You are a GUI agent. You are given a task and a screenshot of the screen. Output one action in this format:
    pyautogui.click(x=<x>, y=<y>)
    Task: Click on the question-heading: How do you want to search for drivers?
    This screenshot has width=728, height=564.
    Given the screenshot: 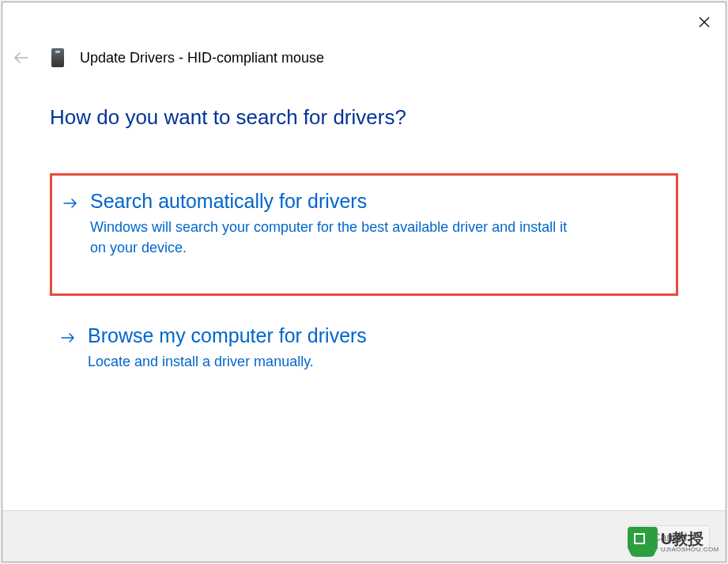 What is the action you would take?
    pyautogui.click(x=364, y=117)
    